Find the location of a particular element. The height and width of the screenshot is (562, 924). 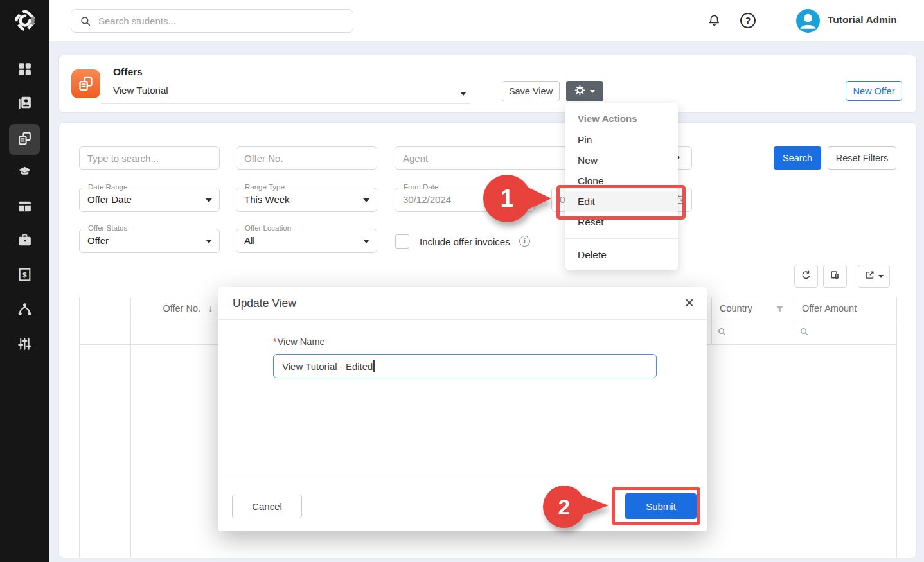

keyword-search-input is located at coordinates (149, 158).